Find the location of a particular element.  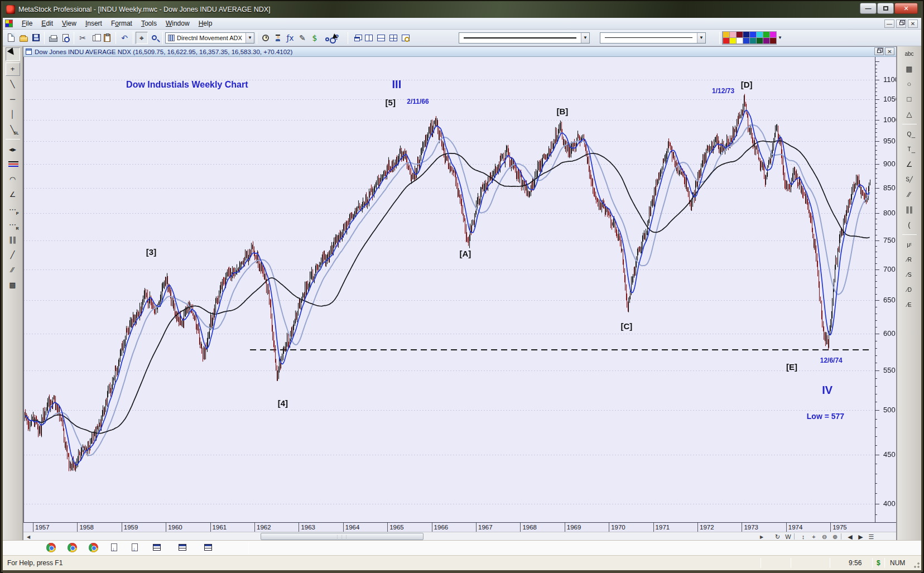

paste-icon is located at coordinates (107, 38).